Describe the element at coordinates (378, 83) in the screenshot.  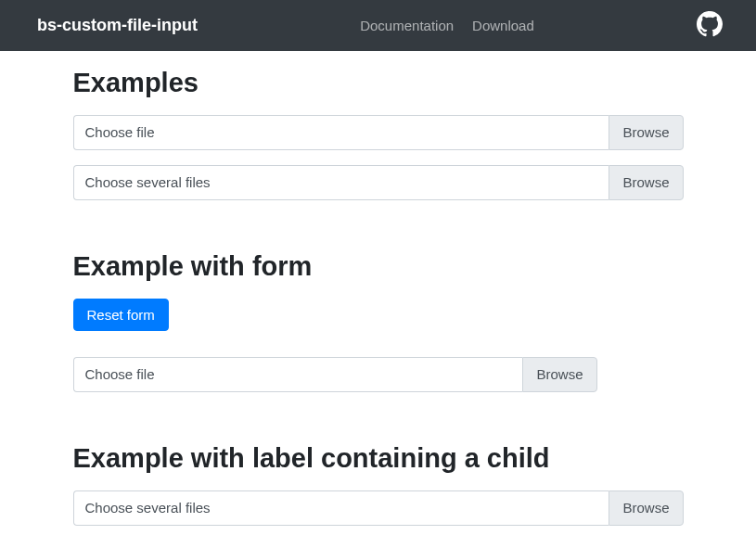
I see `examples-heading: Examples` at that location.